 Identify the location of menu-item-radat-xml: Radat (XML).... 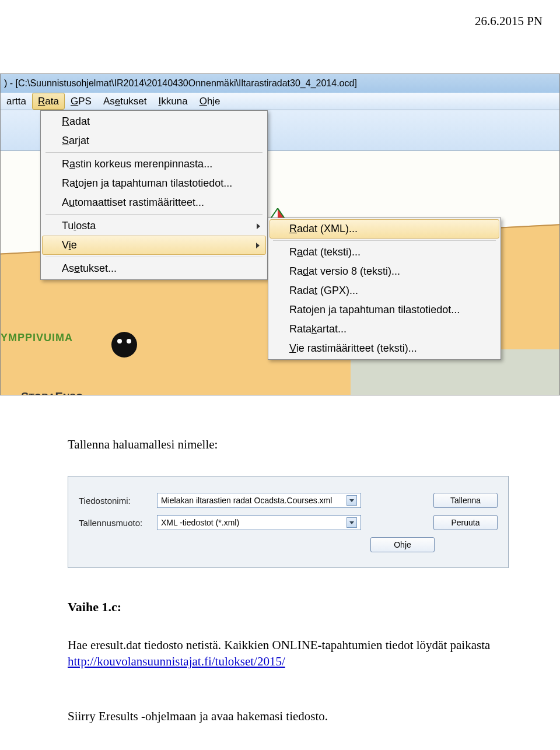
(384, 229).